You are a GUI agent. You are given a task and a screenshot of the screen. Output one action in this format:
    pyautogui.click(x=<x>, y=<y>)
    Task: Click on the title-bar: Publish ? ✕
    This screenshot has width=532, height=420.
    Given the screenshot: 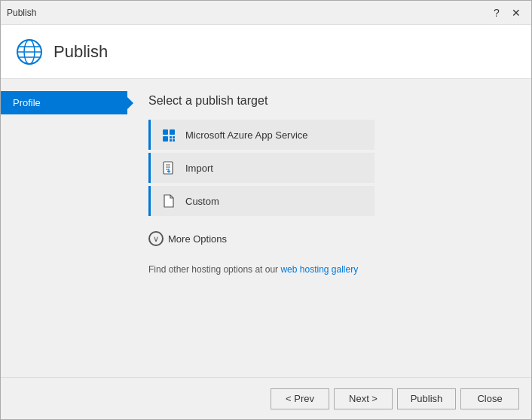 What is the action you would take?
    pyautogui.click(x=266, y=13)
    